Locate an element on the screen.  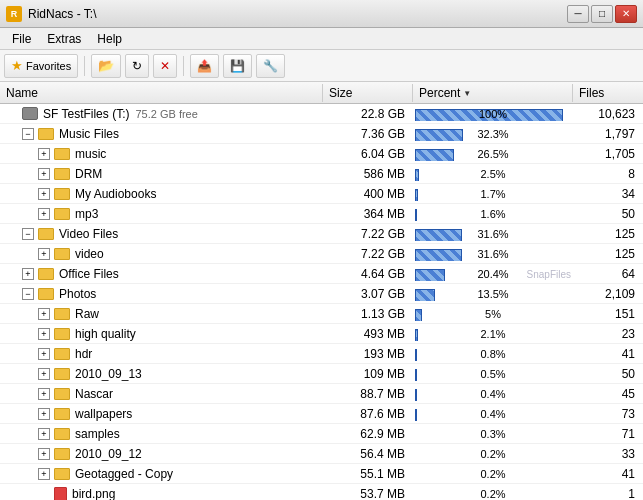
close-button: ✕ is located at coordinates (626, 14).